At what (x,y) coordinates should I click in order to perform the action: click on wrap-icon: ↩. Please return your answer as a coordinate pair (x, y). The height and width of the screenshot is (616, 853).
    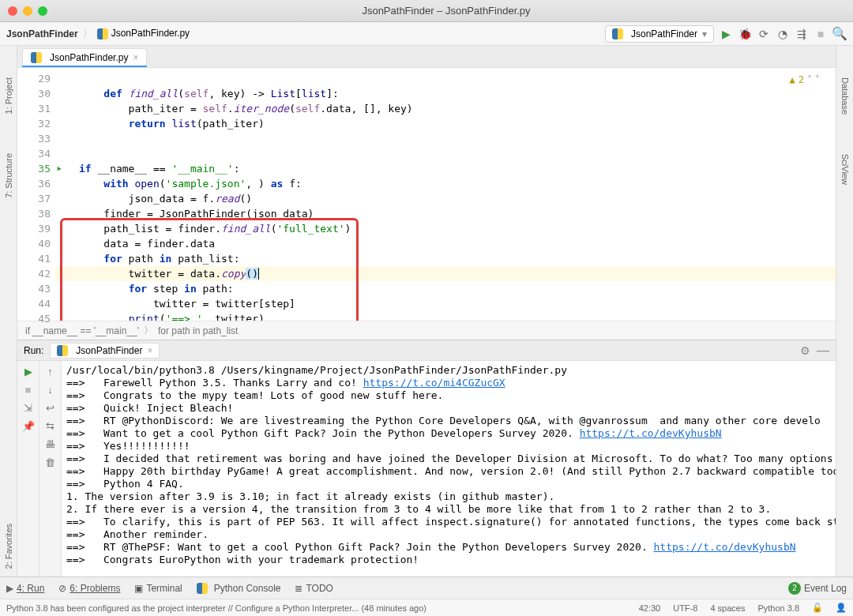
    Looking at the image, I should click on (51, 408).